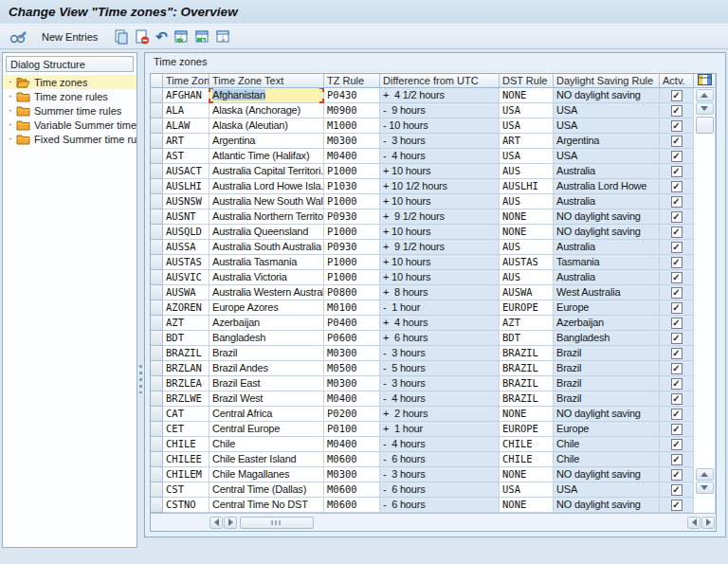 Image resolution: width=728 pixels, height=564 pixels. I want to click on header-daylight-saving-rule: Daylight Saving Rule, so click(607, 82).